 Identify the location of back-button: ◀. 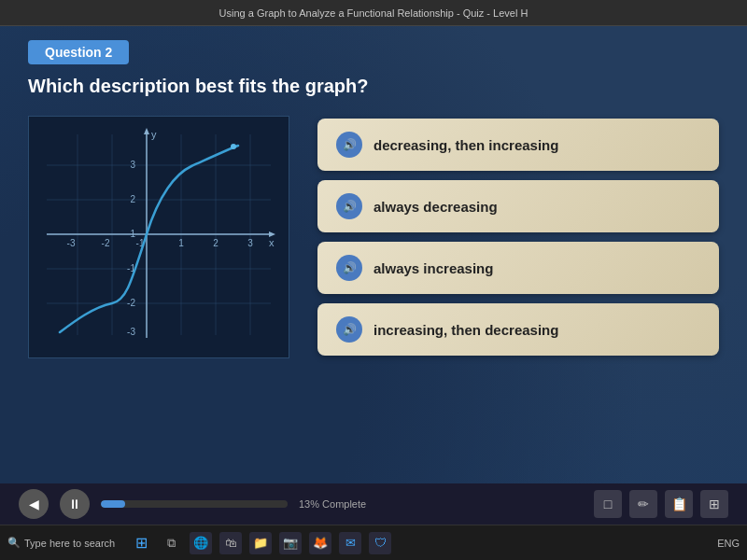
(34, 504).